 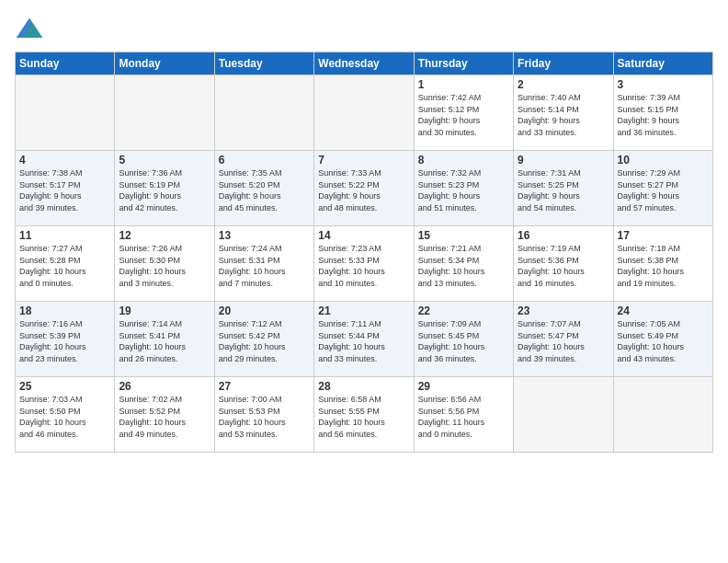 What do you see at coordinates (364, 64) in the screenshot?
I see `weekday-header-wednesday: Wednesday` at bounding box center [364, 64].